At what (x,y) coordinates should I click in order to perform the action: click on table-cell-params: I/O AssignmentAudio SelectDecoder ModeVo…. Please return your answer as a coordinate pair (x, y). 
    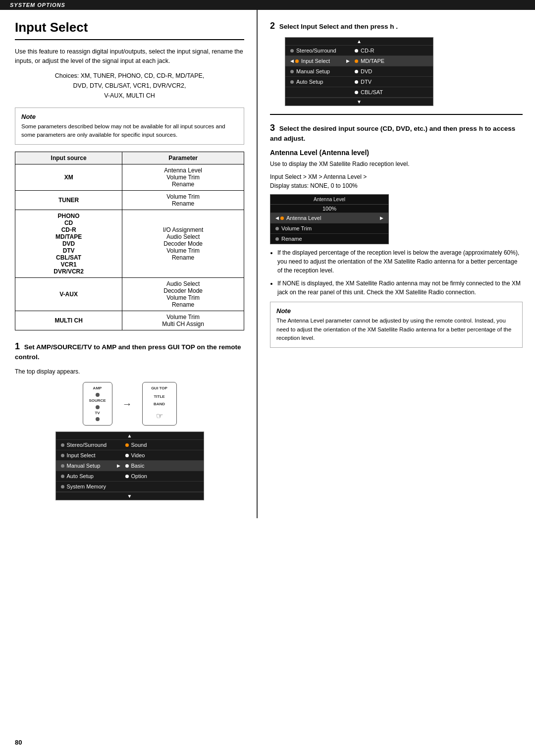
    Looking at the image, I should click on (183, 244).